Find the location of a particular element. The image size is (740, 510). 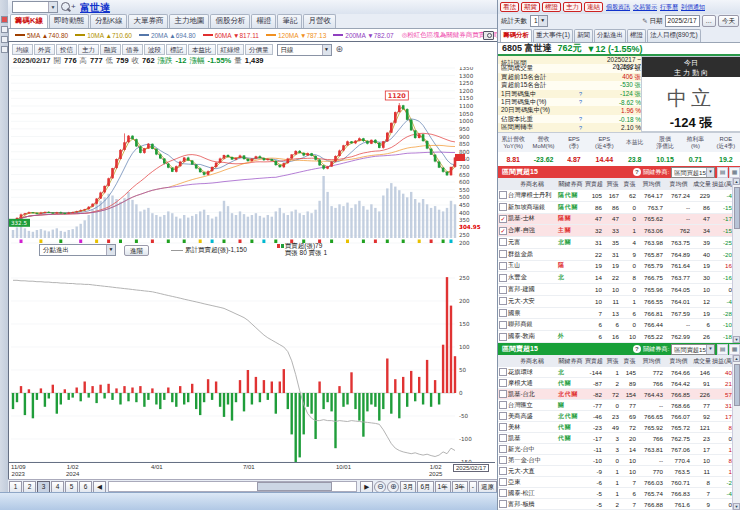

broker-name: 元富 is located at coordinates (532, 242).